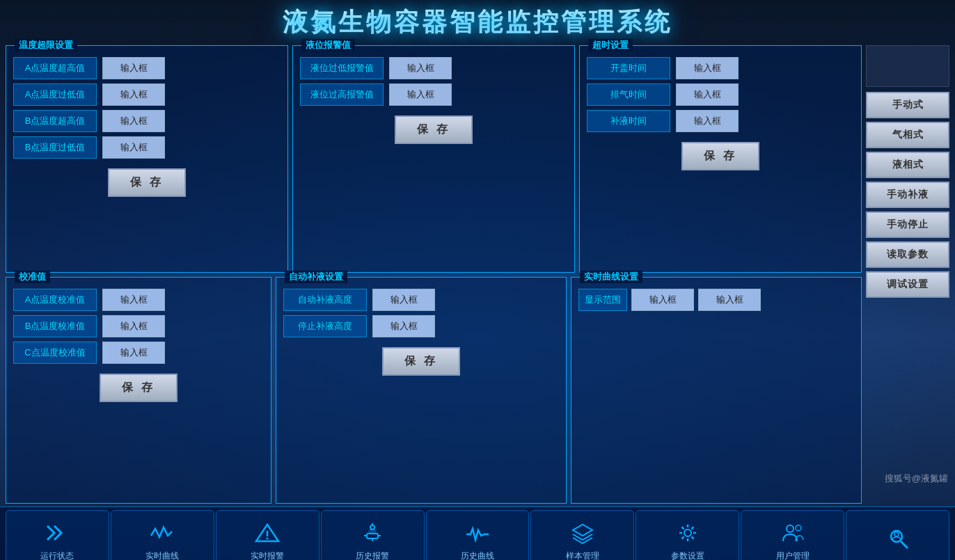 Image resolution: width=955 pixels, height=560 pixels. Describe the element at coordinates (55, 353) in the screenshot. I see `calib-label-3: C点温度校准值` at that location.